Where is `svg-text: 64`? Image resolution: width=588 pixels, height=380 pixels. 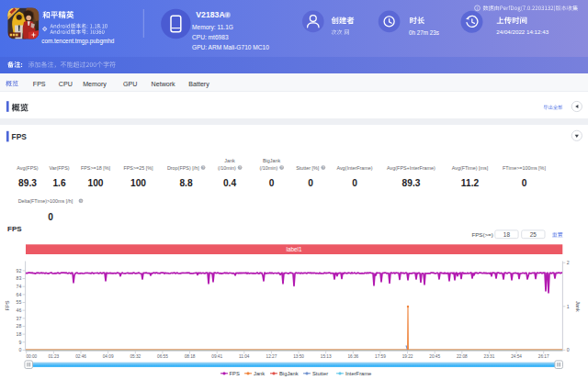 svg-text: 64 is located at coordinates (19, 295).